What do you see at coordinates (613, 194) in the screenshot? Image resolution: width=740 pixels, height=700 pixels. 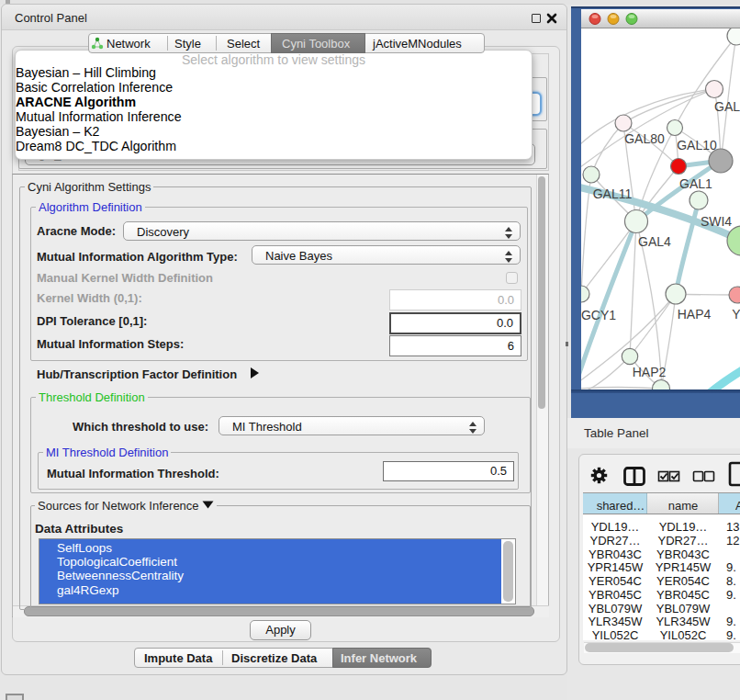 I see `svg-text: GAL11` at bounding box center [613, 194].